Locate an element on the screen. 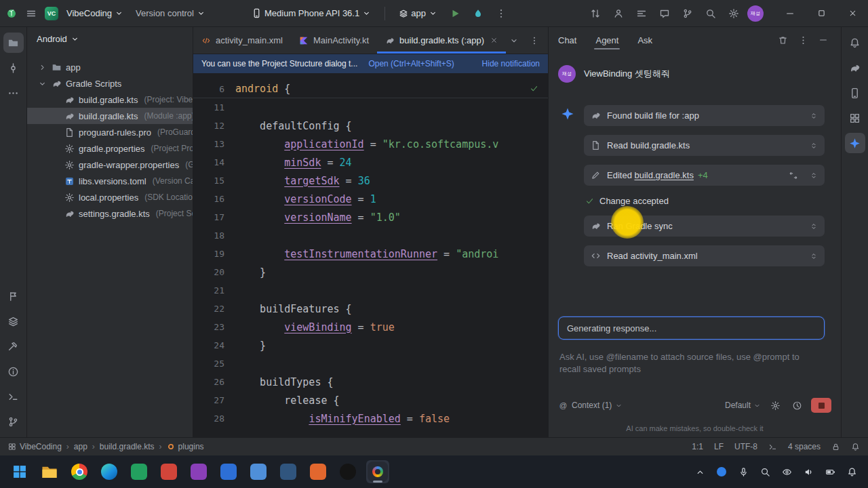 Image resolution: width=868 pixels, height=488 pixels. ai-assistant-icon is located at coordinates (855, 143).